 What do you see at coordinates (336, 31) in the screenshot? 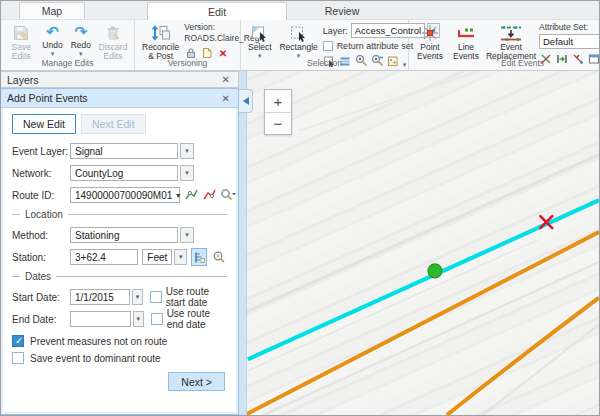
I see `layer-label: Layer:` at bounding box center [336, 31].